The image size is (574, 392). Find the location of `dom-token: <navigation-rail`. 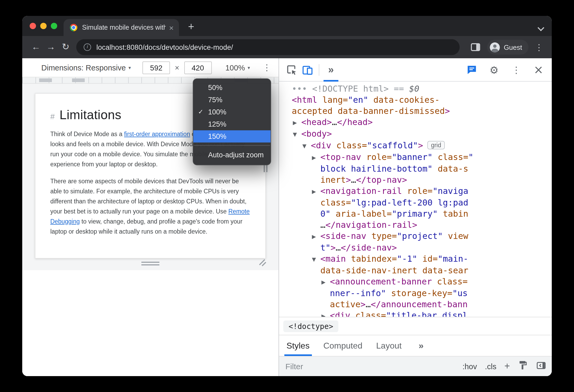

dom-token: <navigation-rail is located at coordinates (364, 191).